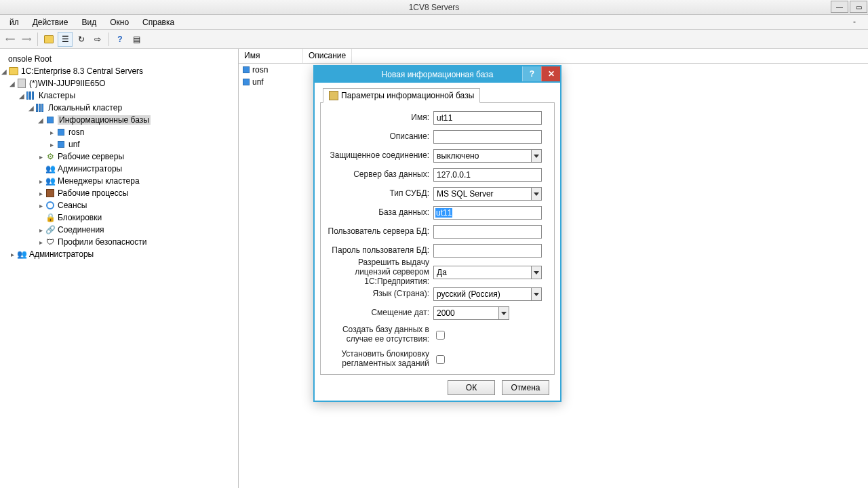 This screenshot has height=488, width=868. Describe the element at coordinates (471, 388) in the screenshot. I see `ok-button: ОК` at that location.